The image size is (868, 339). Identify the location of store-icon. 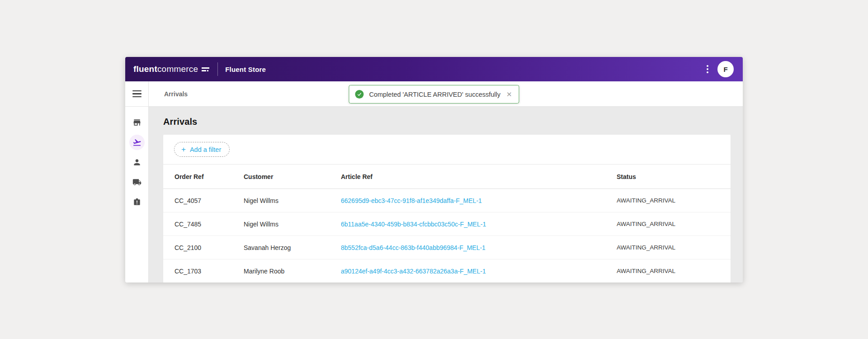
(137, 122).